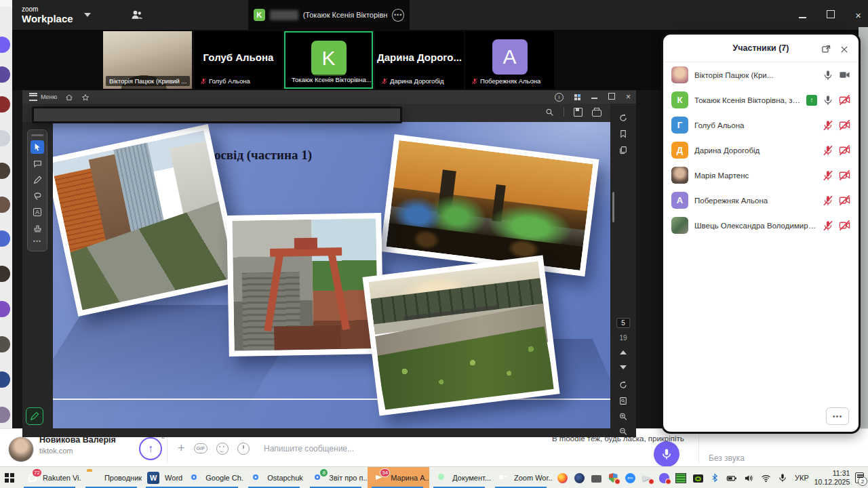 The image size is (868, 488). What do you see at coordinates (559, 98) in the screenshot?
I see `info-icon: i` at bounding box center [559, 98].